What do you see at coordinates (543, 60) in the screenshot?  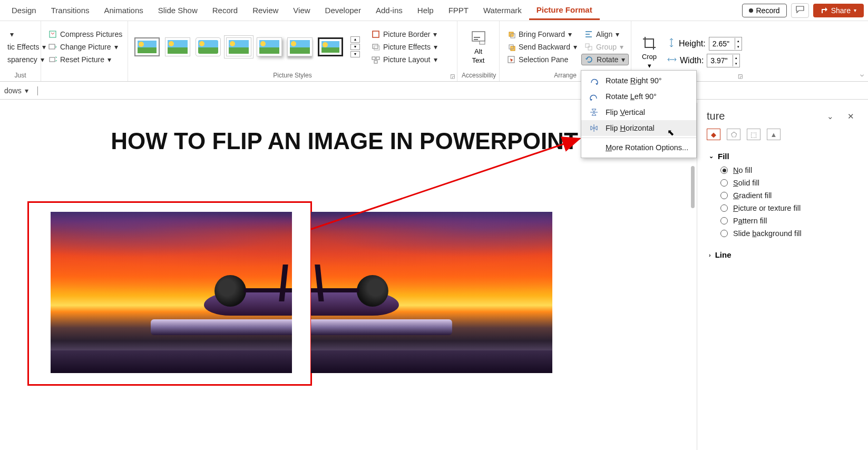 I see `label: Selection Pane` at bounding box center [543, 60].